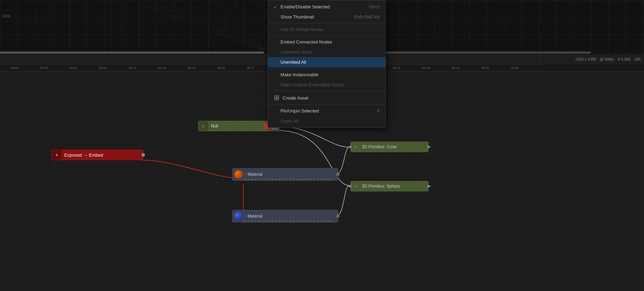 The image size is (644, 291). Describe the element at coordinates (397, 68) in the screenshot. I see `timecode-0022: 00;22` at that location.